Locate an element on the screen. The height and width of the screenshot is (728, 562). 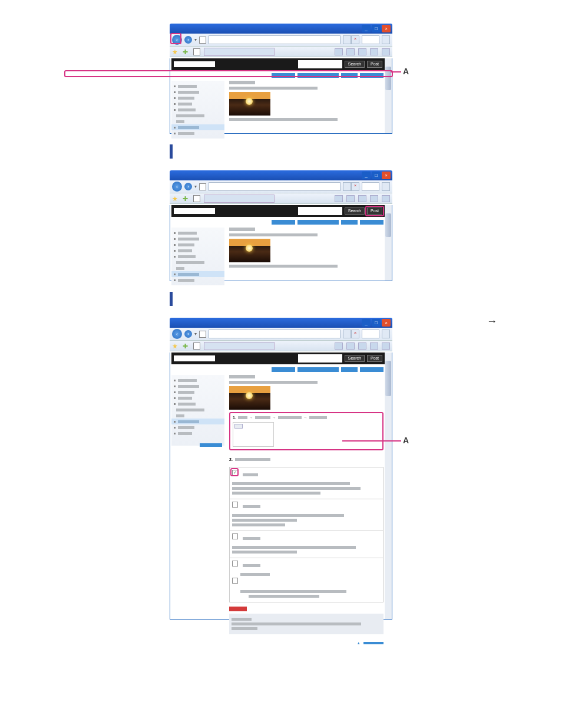
site-header: Search Post is located at coordinates (278, 358).